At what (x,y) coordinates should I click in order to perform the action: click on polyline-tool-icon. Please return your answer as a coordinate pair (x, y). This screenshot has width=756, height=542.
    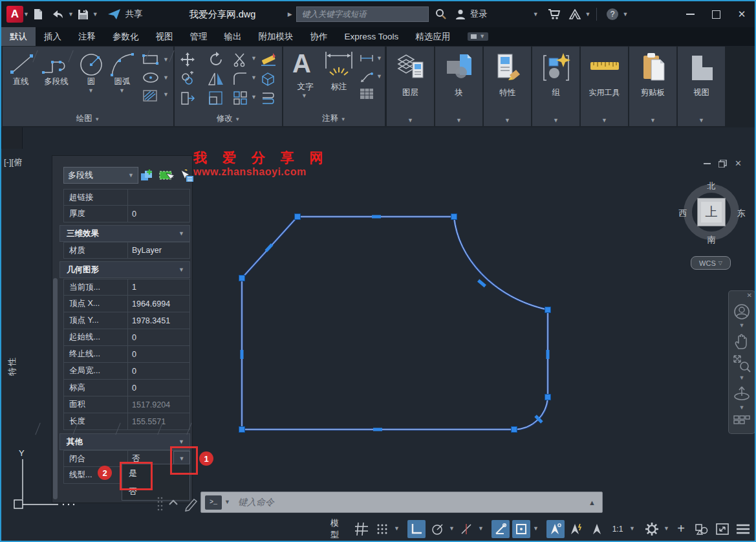
    Looking at the image, I should click on (56, 65).